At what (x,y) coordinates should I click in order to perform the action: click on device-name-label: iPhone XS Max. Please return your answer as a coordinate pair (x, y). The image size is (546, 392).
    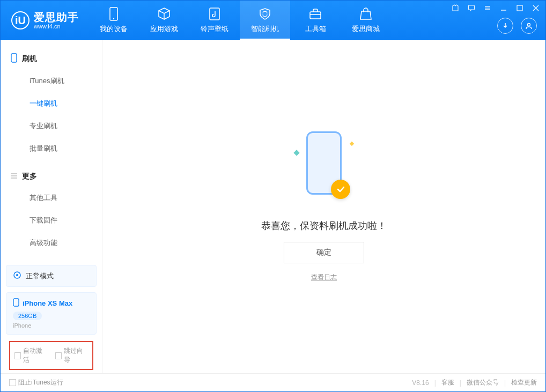
    Looking at the image, I should click on (47, 304).